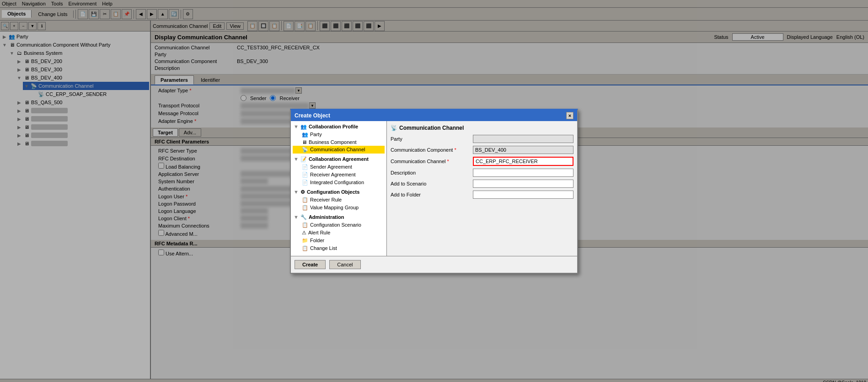  I want to click on receiver-agr-label: Receiver Agreement, so click(333, 175).